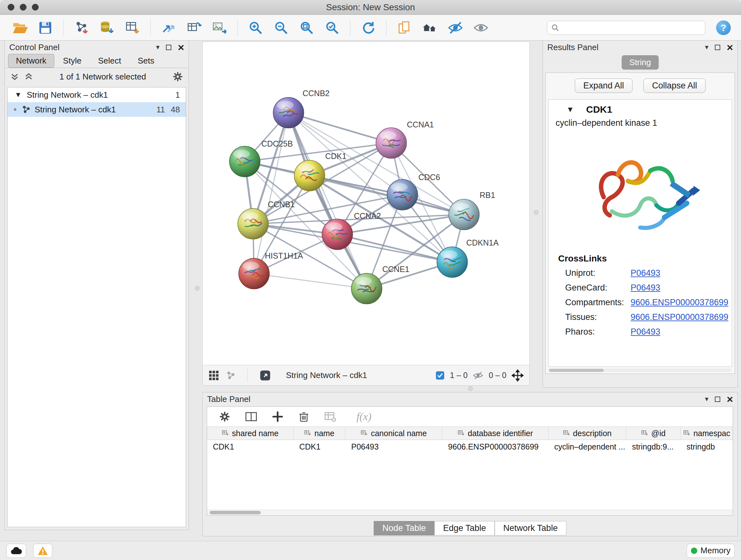 The image size is (741, 560). What do you see at coordinates (194, 28) in the screenshot?
I see `clone-network-button` at bounding box center [194, 28].